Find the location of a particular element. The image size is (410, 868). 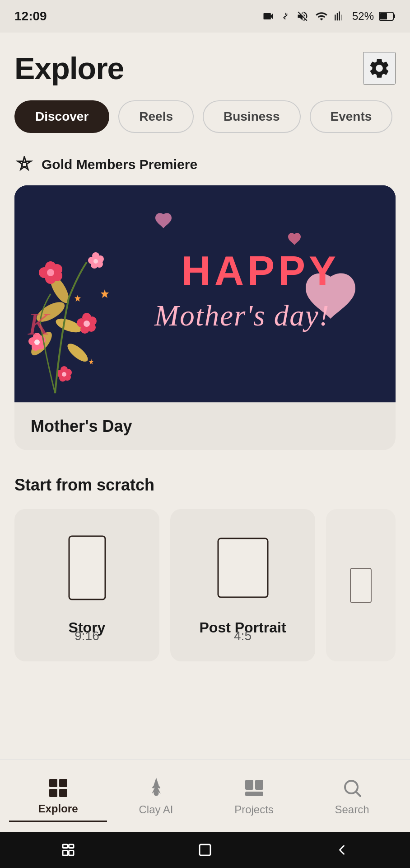

tab-discover: Discover is located at coordinates (62, 117).